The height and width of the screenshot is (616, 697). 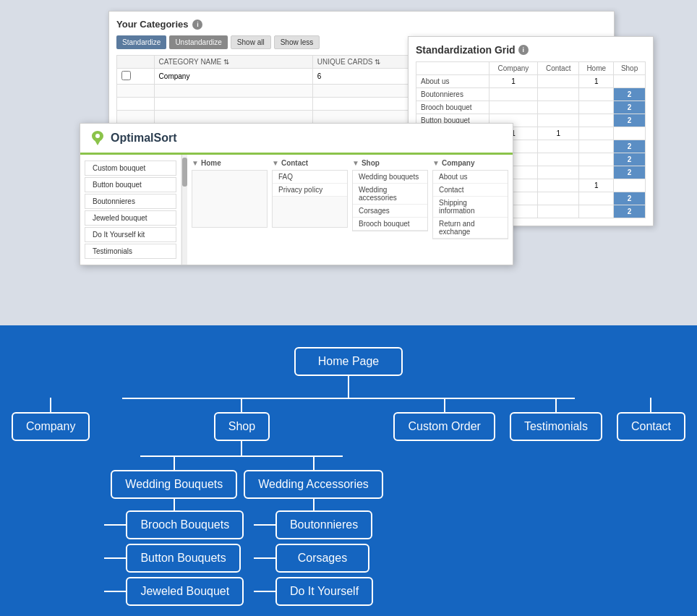 I want to click on standardize-button: Standardize, so click(x=142, y=42).